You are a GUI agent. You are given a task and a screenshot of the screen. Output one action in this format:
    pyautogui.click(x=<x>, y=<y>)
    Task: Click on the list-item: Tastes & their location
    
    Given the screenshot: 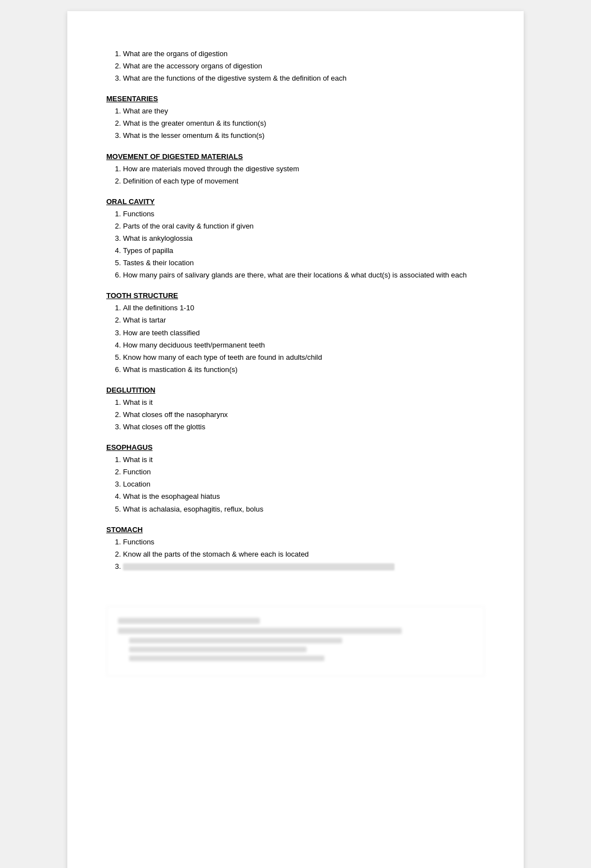 What is the action you would take?
    pyautogui.click(x=304, y=263)
    